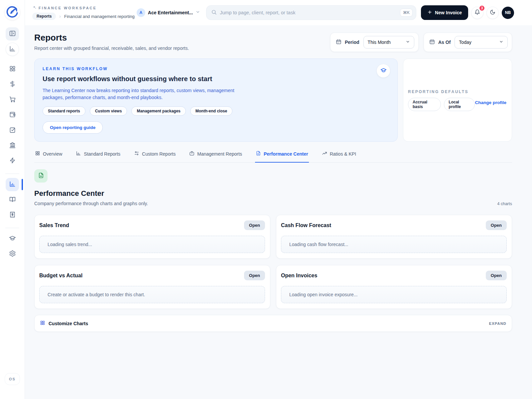 The width and height of the screenshot is (532, 399). Describe the element at coordinates (13, 84) in the screenshot. I see `dollar-icon` at that location.